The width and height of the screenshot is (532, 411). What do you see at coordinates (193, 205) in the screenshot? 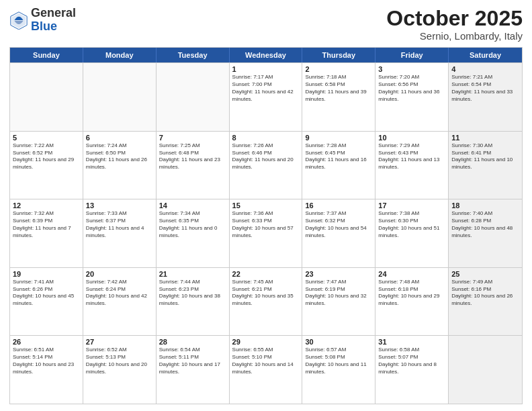
I see `day-number: 14` at bounding box center [193, 205].